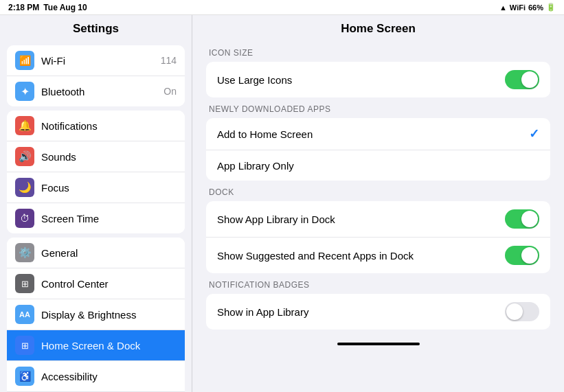 The image size is (564, 392). I want to click on large-icons-label: Use Large Icons, so click(361, 80).